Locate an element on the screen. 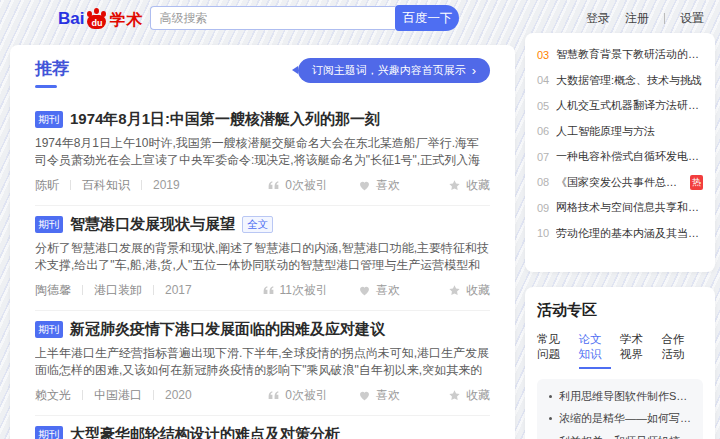  rank-number: 04 is located at coordinates (546, 80).